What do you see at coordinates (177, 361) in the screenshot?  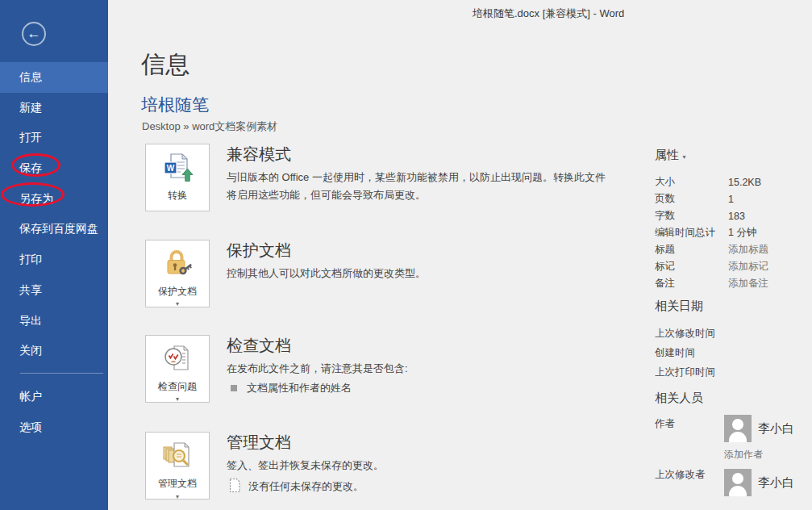 I see `inspect-document-icon` at bounding box center [177, 361].